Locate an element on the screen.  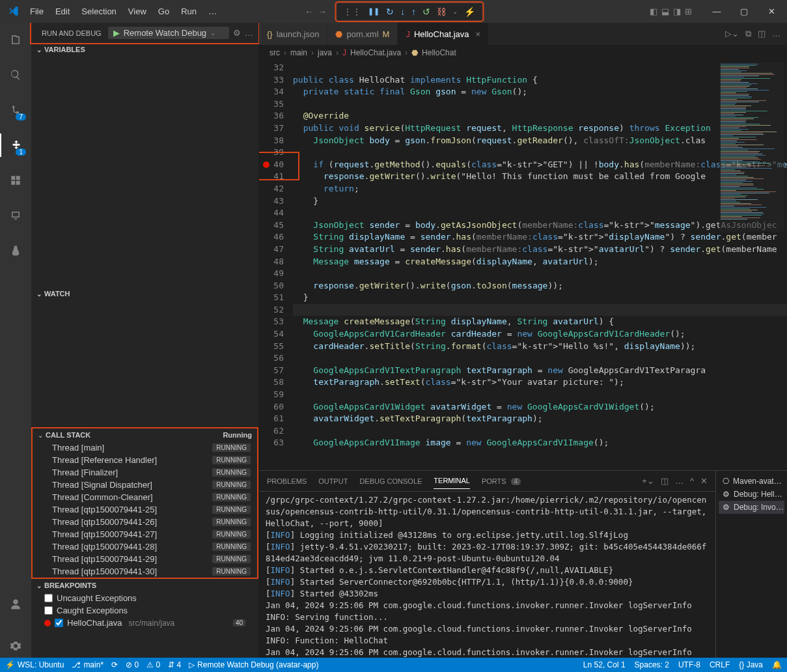
thread-row: Thread [main] RUNNING is located at coordinates (145, 448).